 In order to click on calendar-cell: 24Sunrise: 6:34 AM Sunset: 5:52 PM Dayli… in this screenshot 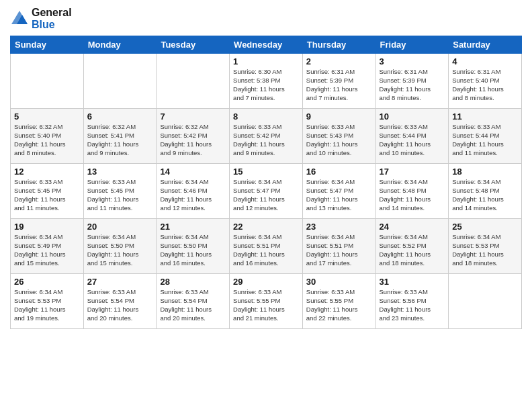, I will do `click(412, 246)`.